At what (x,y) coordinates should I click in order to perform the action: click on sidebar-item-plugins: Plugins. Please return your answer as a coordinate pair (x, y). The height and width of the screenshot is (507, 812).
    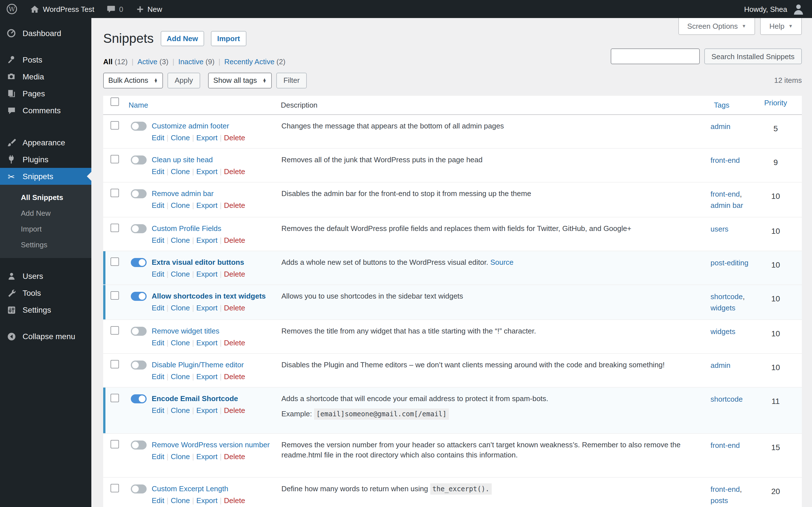
    Looking at the image, I should click on (46, 160).